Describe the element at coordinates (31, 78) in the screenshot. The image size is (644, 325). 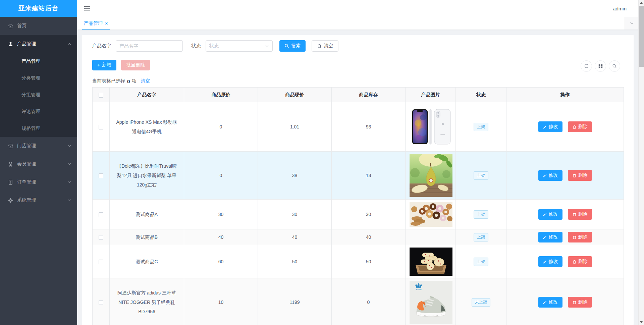
I see `sub-item-label: 分类管理` at that location.